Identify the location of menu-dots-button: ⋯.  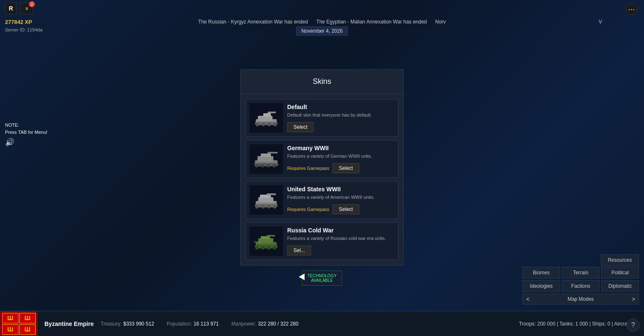
(631, 9).